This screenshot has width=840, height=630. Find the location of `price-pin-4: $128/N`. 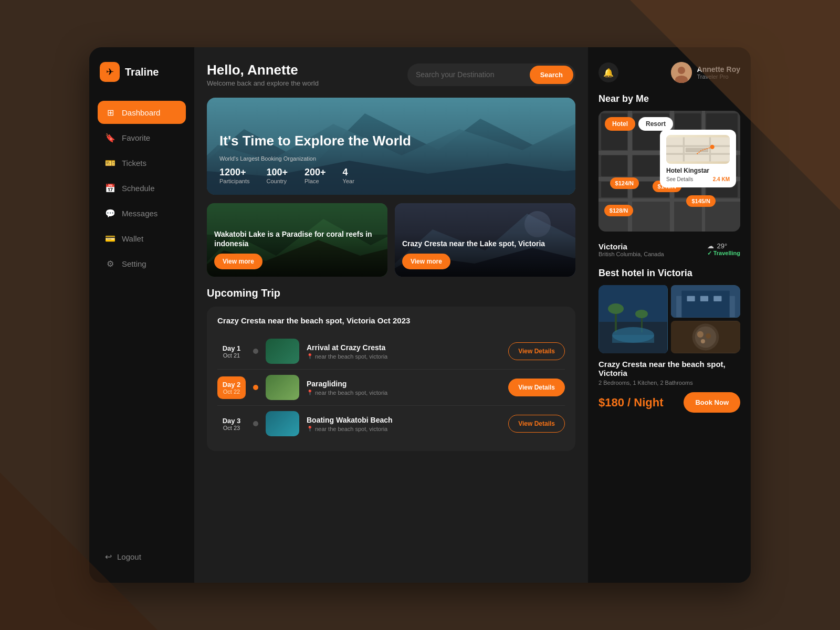

price-pin-4: $128/N is located at coordinates (618, 211).